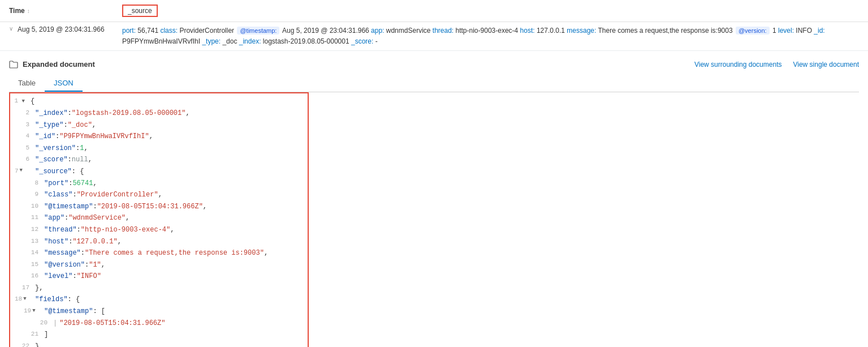 Image resolution: width=868 pixels, height=347 pixels. I want to click on expanded-title: Expanded document, so click(52, 65).